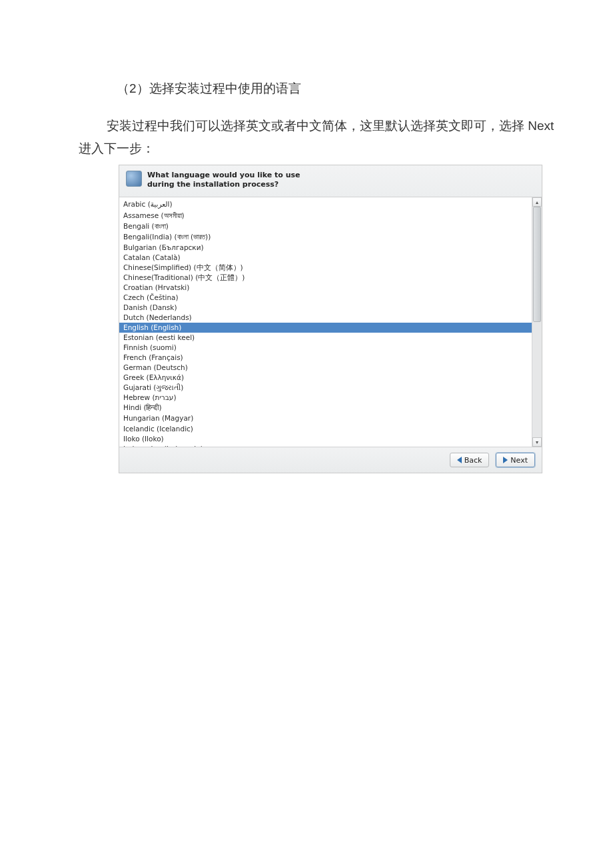 The height and width of the screenshot is (868, 613). Describe the element at coordinates (317, 125) in the screenshot. I see `para-text-1: 安装过程中我们可以选择英文或者中文简体，这里默认选择英文即可，选择` at that location.